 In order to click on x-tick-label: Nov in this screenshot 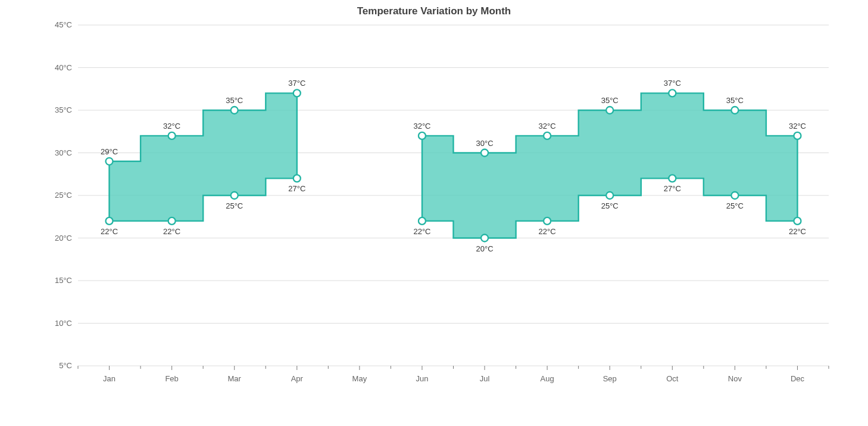, I will do `click(735, 379)`.